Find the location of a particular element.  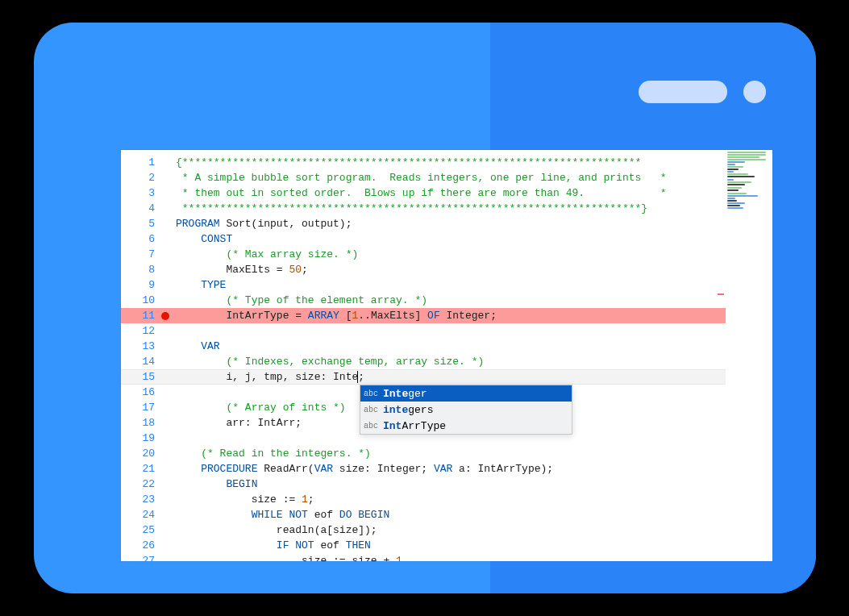

code-content: (* Type of the element array. *) is located at coordinates (446, 300).